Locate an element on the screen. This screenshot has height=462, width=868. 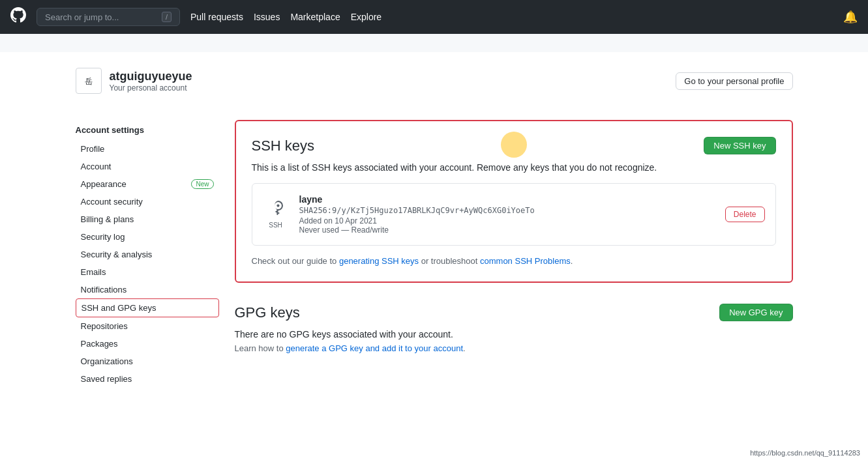
gpg-section-header: GPG keys New GPG key is located at coordinates (514, 313).